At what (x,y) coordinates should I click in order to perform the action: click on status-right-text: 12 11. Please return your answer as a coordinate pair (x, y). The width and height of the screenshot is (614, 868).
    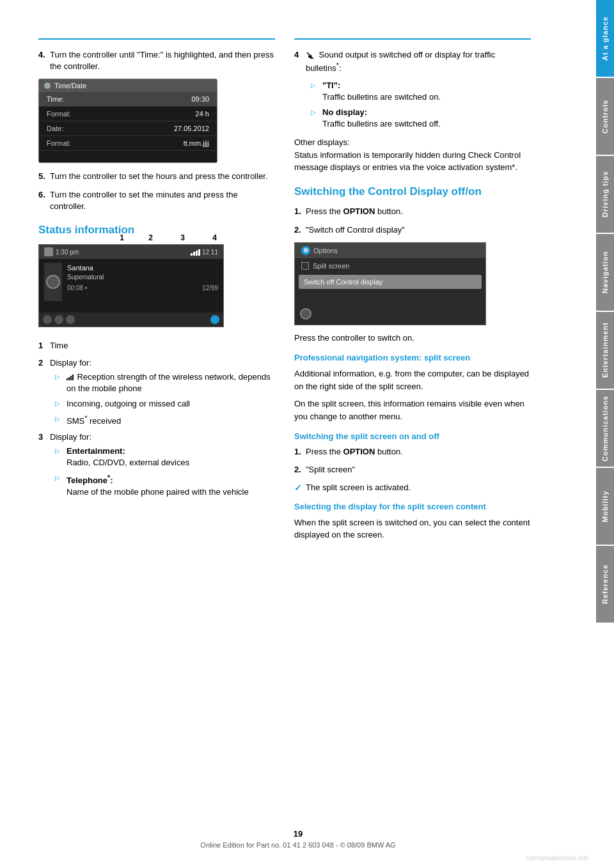
    Looking at the image, I should click on (210, 252).